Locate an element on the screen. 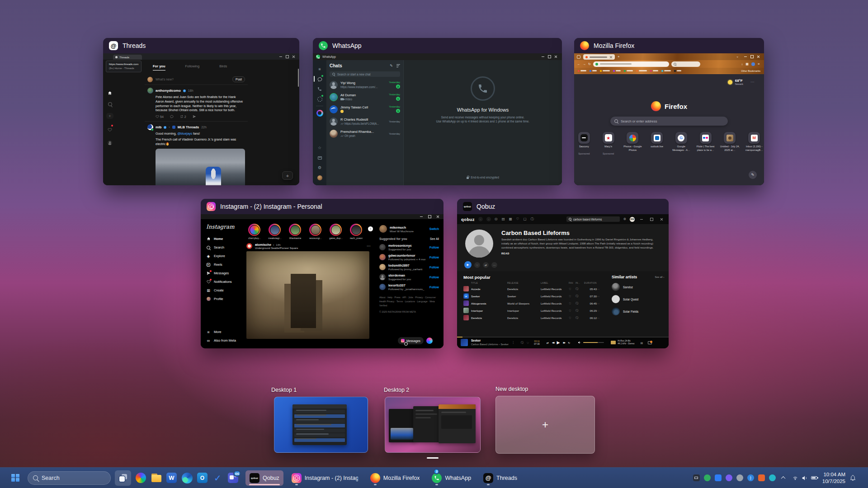 This screenshot has width=868, height=488. instagram-wordmark: Instagram is located at coordinates (223, 227).